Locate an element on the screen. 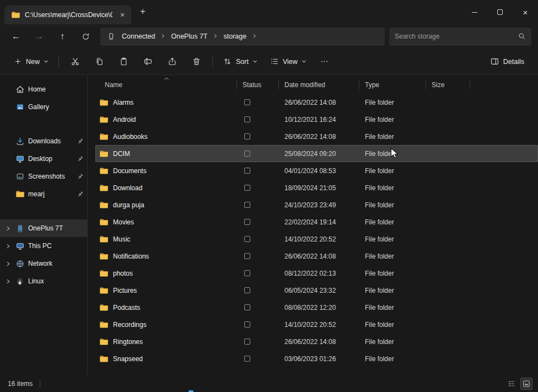  search-input is located at coordinates (456, 36).